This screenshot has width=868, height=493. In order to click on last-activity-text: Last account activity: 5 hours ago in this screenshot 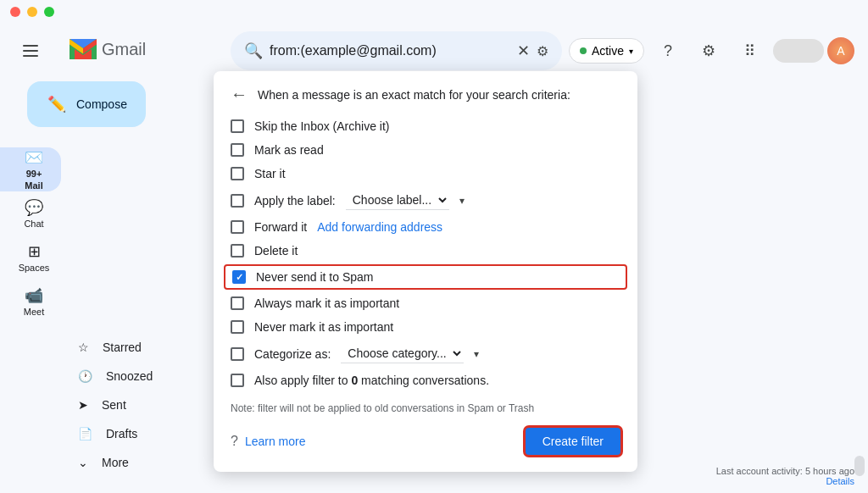, I will do `click(785, 471)`.